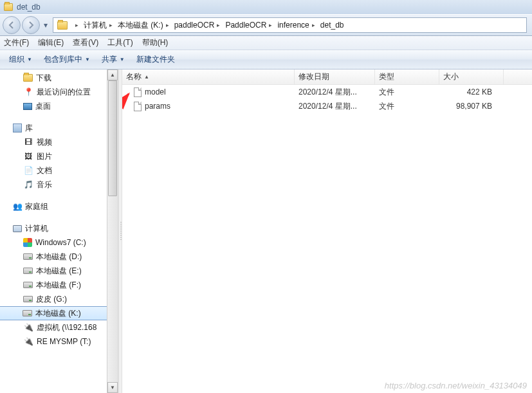  I want to click on file-row: model 2020/12/4 星期... 文件 422 KB, so click(327, 92).